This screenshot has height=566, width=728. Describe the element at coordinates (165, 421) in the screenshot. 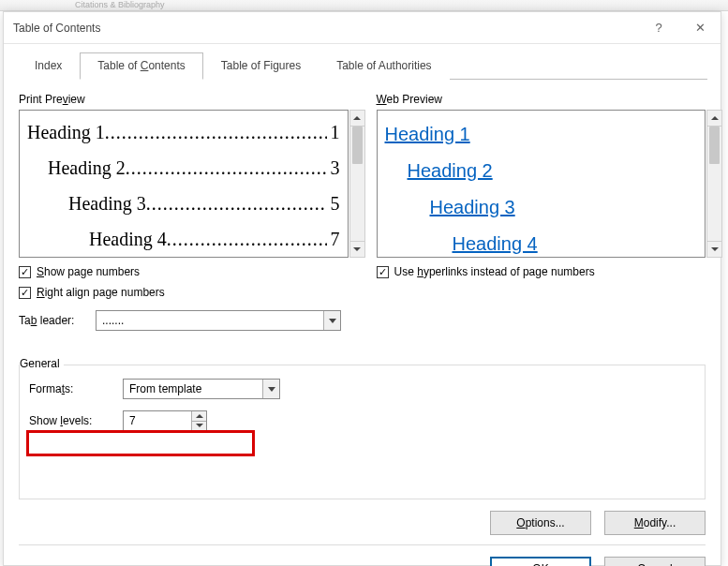

I see `show-levels-spinner: 7` at that location.